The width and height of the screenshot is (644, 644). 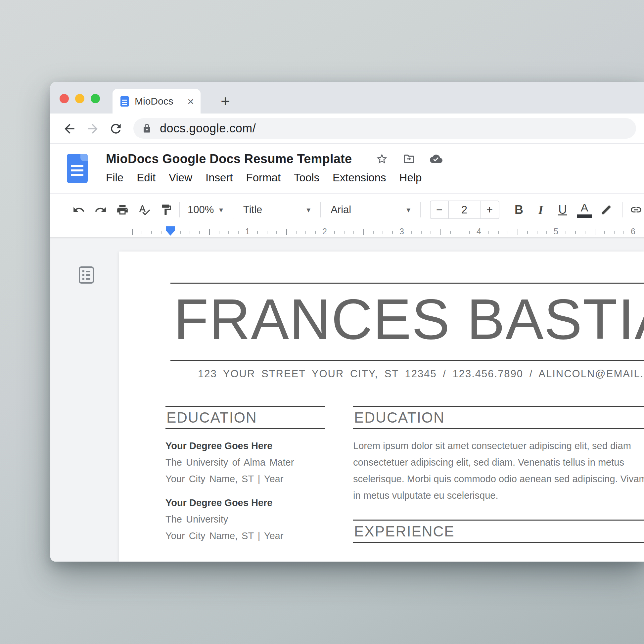 I want to click on menu-format: Format, so click(x=264, y=178).